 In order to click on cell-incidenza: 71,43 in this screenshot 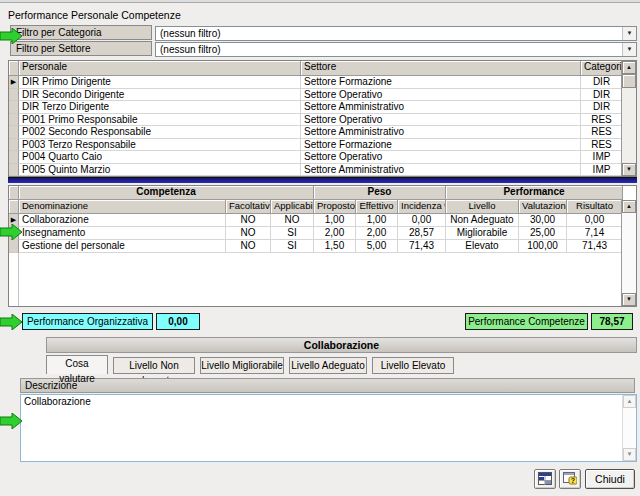, I will do `click(422, 246)`.